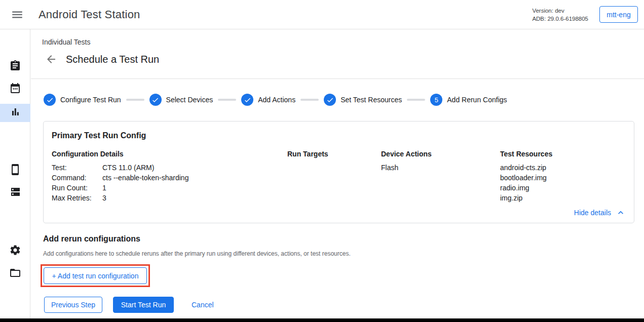 The width and height of the screenshot is (644, 322). I want to click on config-value: CTS 11.0 (ARM), so click(128, 168).